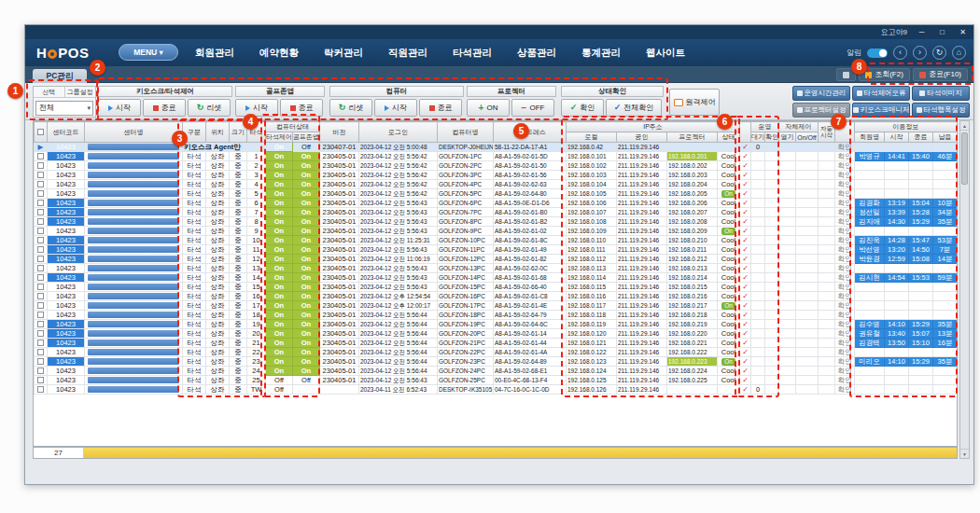 The image size is (980, 513). I want to click on header-select-all, so click(41, 132).